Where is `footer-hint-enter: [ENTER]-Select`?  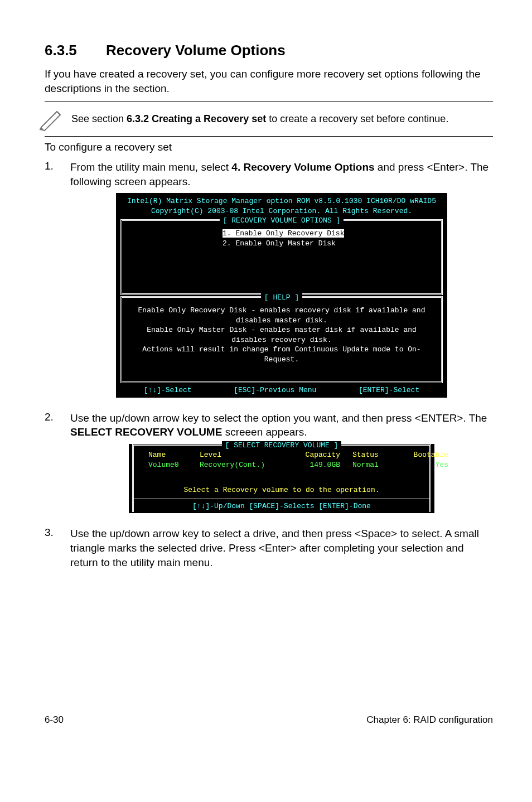
footer-hint-enter: [ENTER]-Select is located at coordinates (389, 390).